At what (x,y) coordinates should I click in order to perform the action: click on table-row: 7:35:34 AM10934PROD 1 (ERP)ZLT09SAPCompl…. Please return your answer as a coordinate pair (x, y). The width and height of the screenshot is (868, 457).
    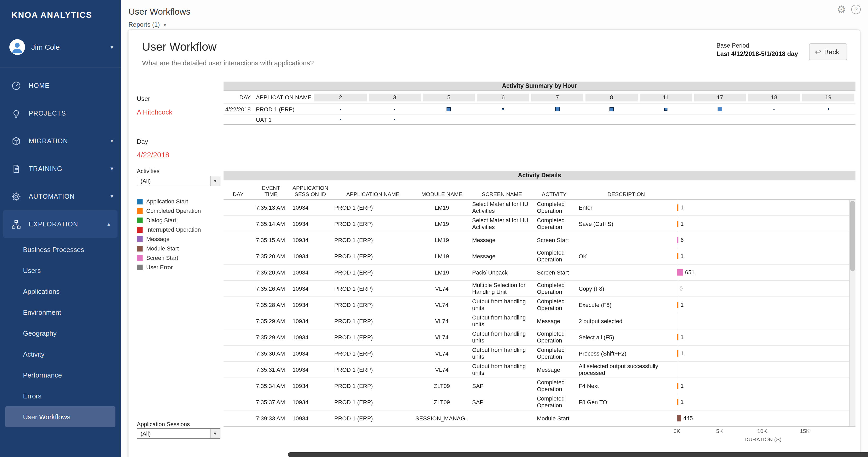
    Looking at the image, I should click on (536, 385).